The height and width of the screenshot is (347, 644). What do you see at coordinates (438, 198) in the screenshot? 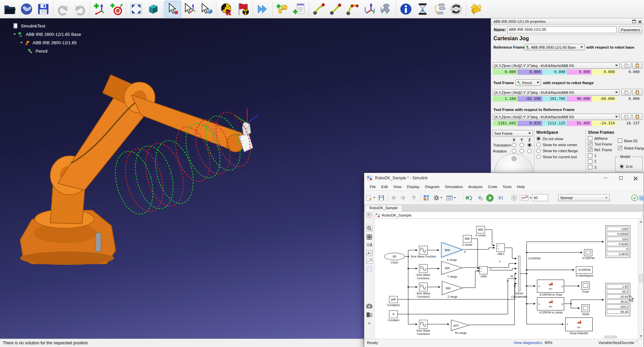
I see `model-settings-button` at bounding box center [438, 198].